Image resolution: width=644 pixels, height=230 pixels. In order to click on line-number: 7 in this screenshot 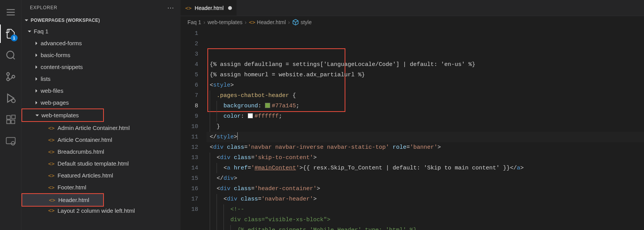, I will do `click(189, 96)`.